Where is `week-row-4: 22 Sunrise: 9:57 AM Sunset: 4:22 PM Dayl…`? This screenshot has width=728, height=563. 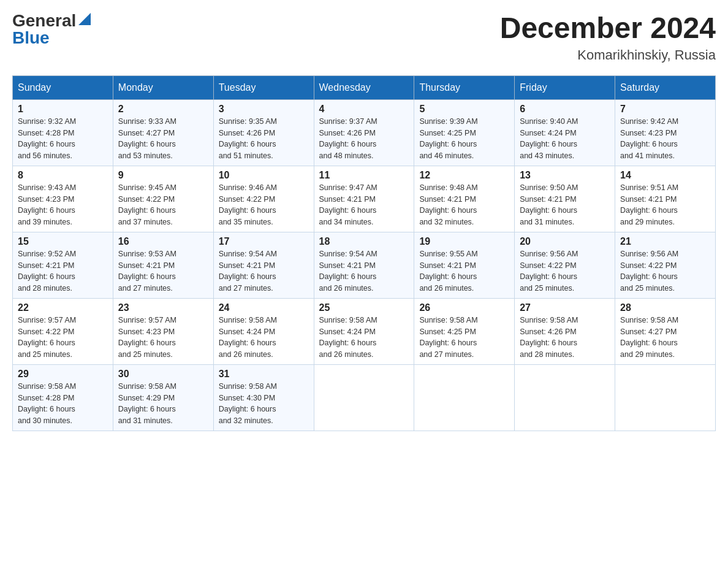 week-row-4: 22 Sunrise: 9:57 AM Sunset: 4:22 PM Dayl… is located at coordinates (364, 331).